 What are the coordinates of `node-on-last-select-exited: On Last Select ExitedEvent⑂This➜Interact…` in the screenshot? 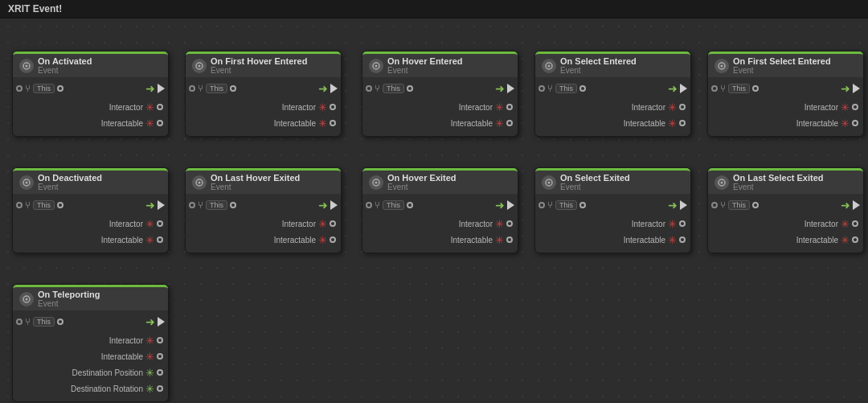 It's located at (786, 211).